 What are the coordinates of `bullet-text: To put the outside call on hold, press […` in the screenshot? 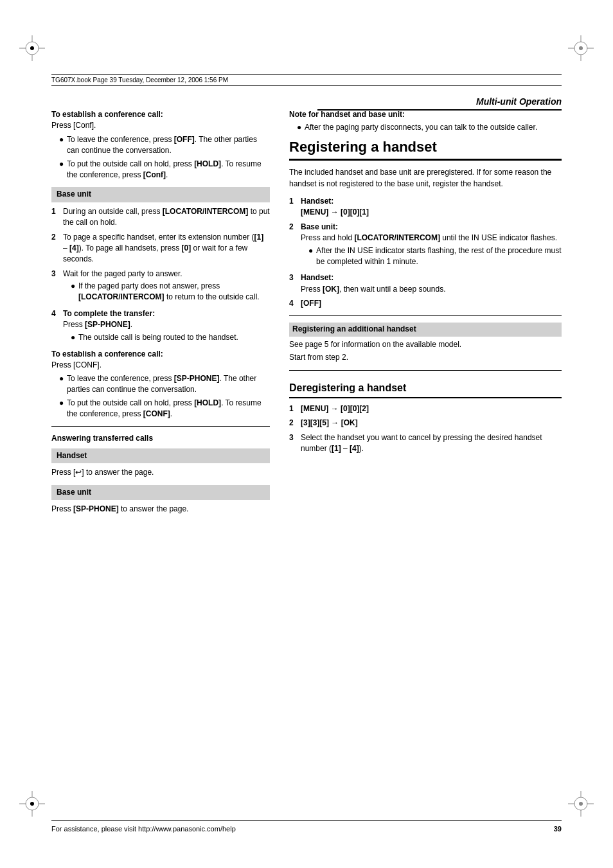 It's located at (168, 170).